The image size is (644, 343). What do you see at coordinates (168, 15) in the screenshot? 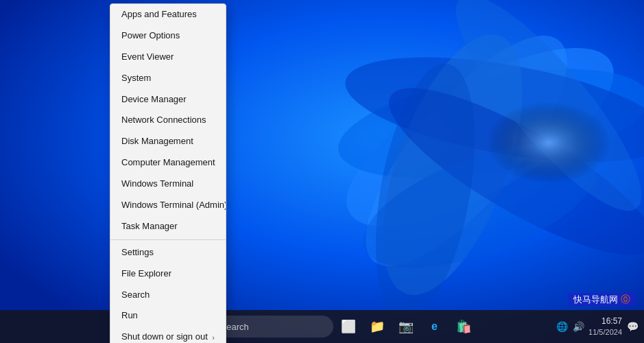
I see `menu-item-apps-and-features: Apps and Features` at bounding box center [168, 15].